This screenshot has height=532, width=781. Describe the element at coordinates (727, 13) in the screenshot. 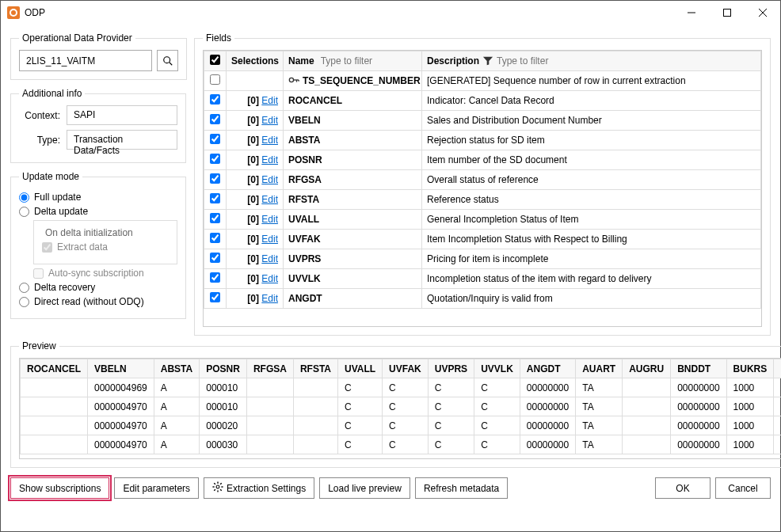

I see `maximize-button` at that location.